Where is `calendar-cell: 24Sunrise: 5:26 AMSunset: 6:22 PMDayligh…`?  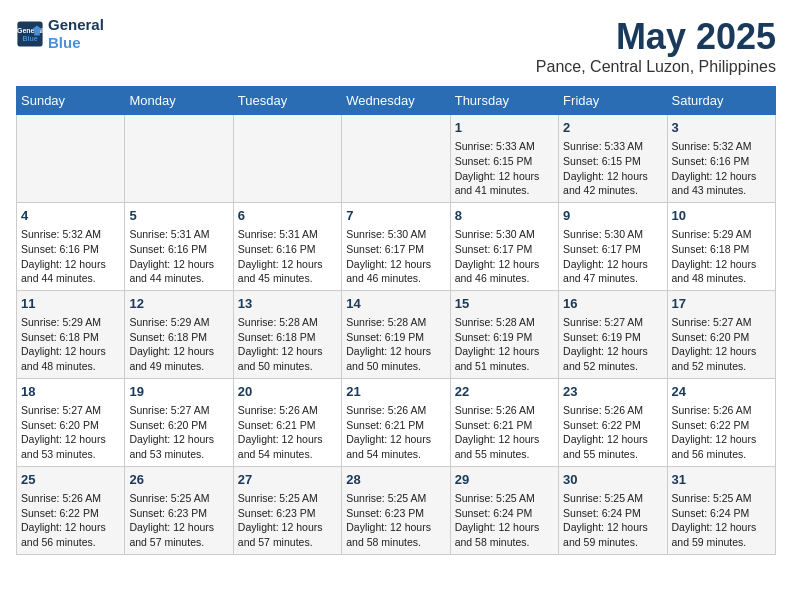 calendar-cell: 24Sunrise: 5:26 AMSunset: 6:22 PMDayligh… is located at coordinates (721, 422).